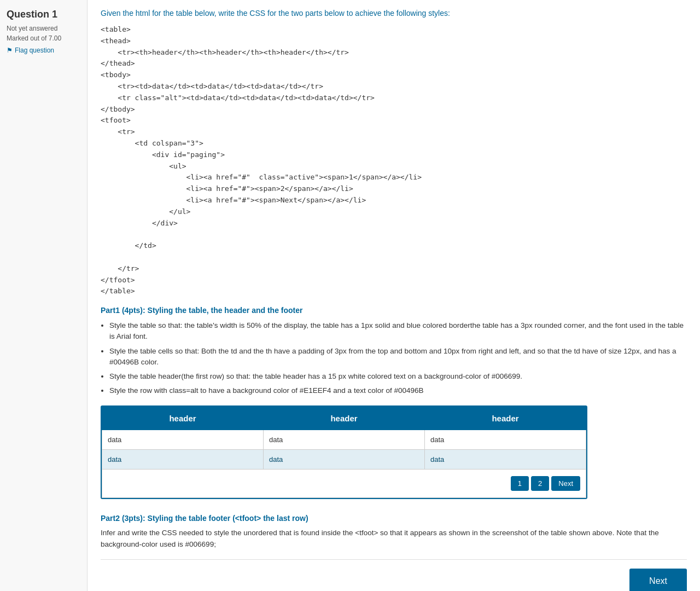 This screenshot has width=700, height=591. Describe the element at coordinates (344, 484) in the screenshot. I see `paging-div: 12Next` at that location.